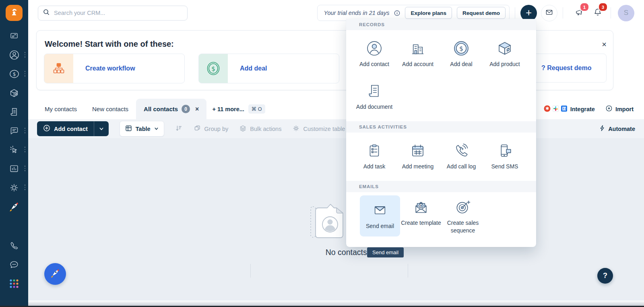 The image size is (644, 307). Describe the element at coordinates (179, 129) in the screenshot. I see `tool-sort` at that location.